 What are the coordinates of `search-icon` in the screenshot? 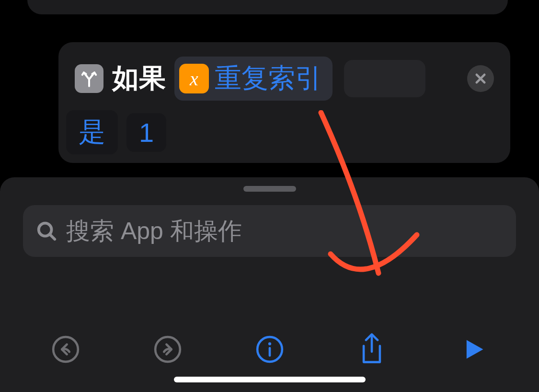 It's located at (46, 231).